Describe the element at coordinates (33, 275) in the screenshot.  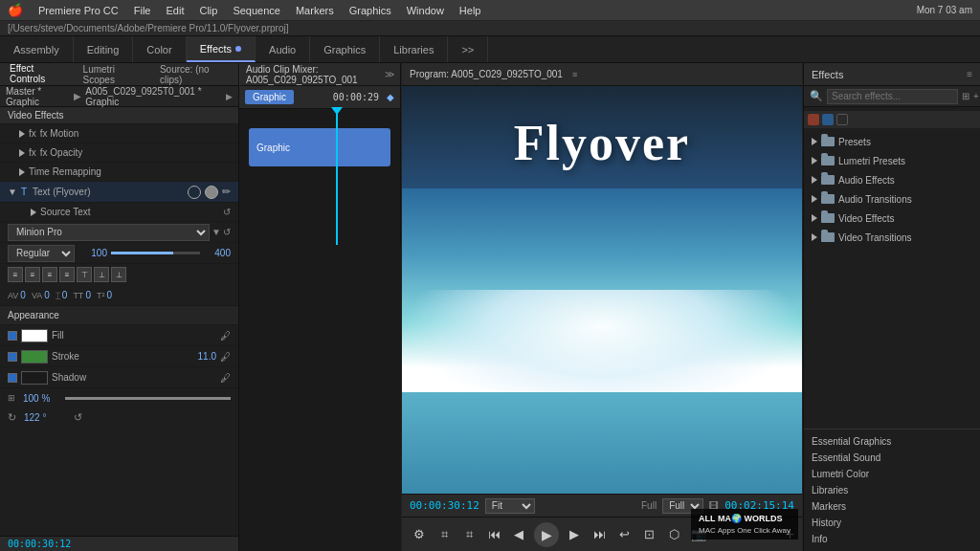
I see `align-center-btn: ≡` at that location.